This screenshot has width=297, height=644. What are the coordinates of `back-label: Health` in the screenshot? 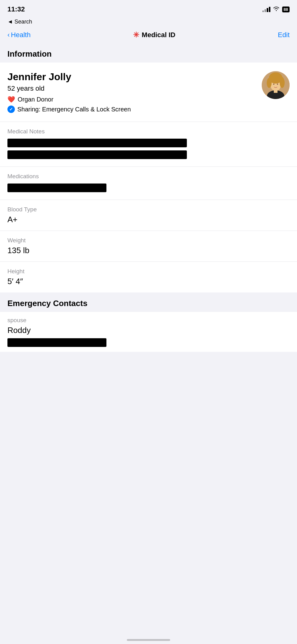 It's located at (21, 35).